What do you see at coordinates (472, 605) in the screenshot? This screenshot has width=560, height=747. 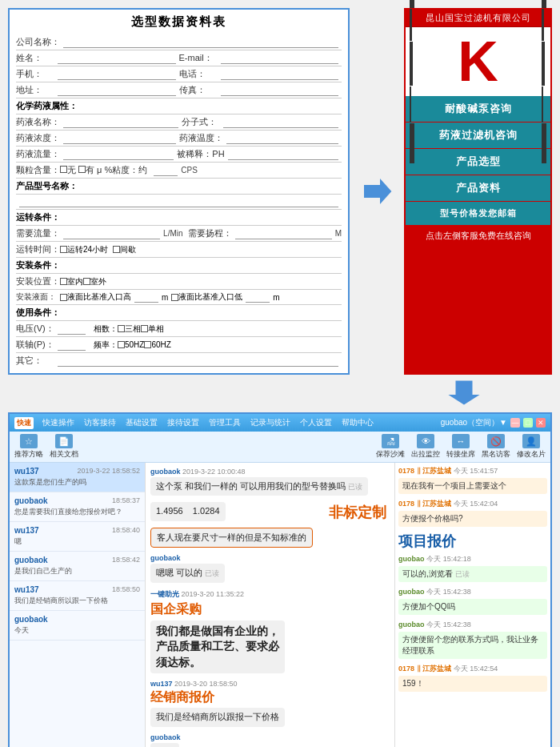 I see `right-panel: 0178 ‖ 江苏盐城 今天 15:41:57 现在我有一个项目上需要这个 01…` at bounding box center [472, 605].